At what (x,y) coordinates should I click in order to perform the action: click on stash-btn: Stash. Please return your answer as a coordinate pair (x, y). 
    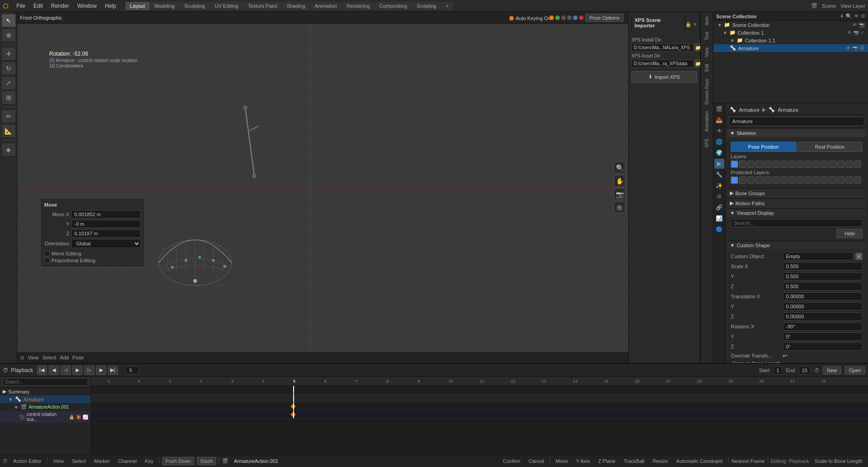
    Looking at the image, I should click on (207, 461).